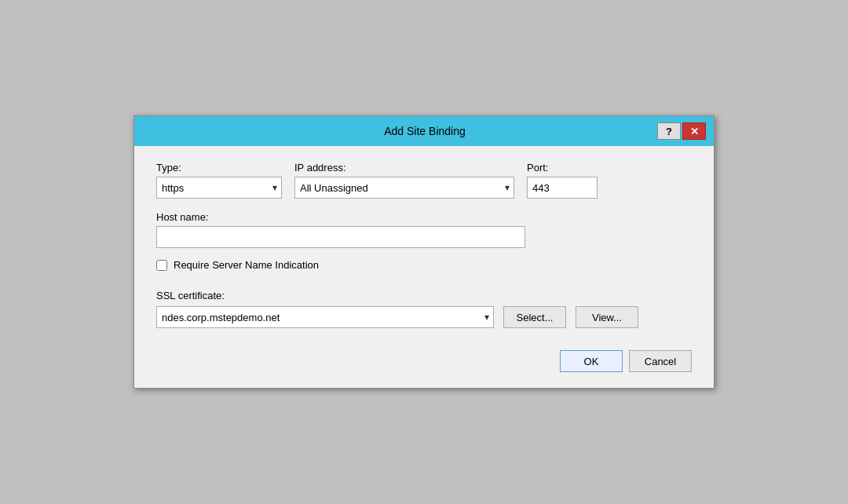 The height and width of the screenshot is (504, 848). I want to click on close-button: ✕, so click(694, 131).